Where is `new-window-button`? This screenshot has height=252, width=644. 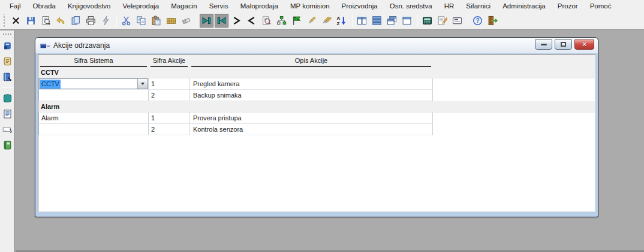 new-window-button is located at coordinates (407, 20).